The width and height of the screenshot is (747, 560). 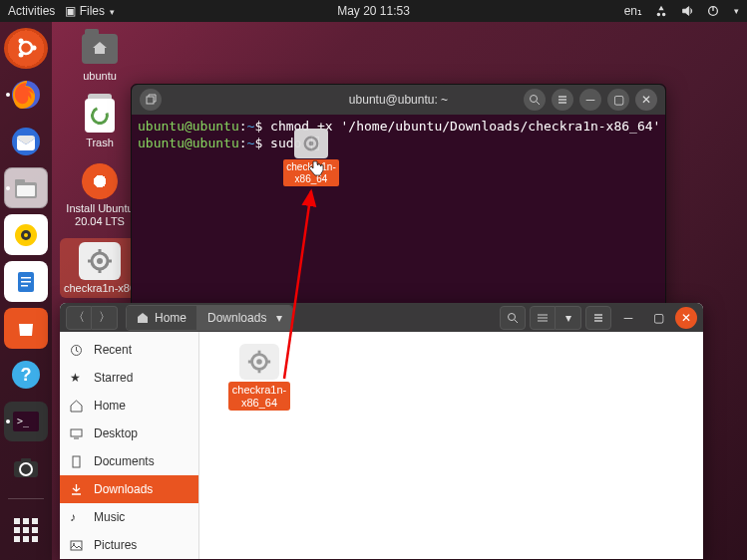 I want to click on home-folder-icon, so click(x=100, y=49).